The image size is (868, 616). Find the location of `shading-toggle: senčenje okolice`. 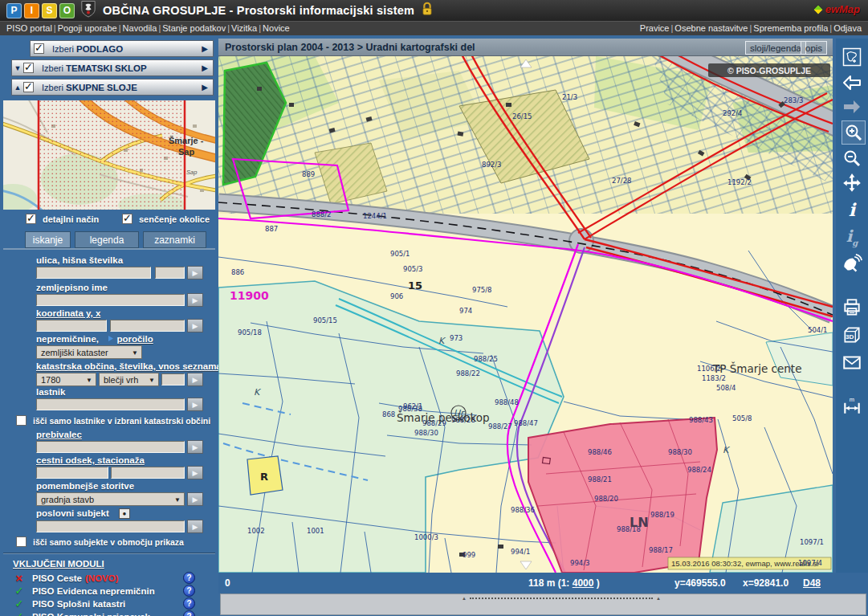

shading-toggle: senčenje okolice is located at coordinates (165, 218).